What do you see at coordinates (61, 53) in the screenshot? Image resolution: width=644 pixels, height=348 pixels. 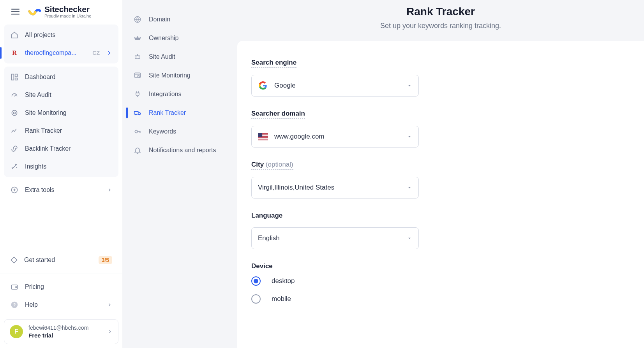 I see `sidebar-item-project: R theroofingcompa... CZ` at bounding box center [61, 53].